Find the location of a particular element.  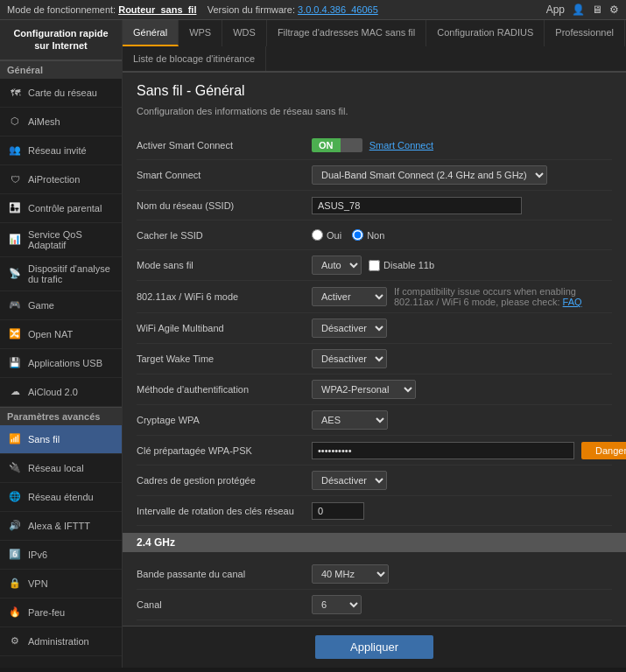

ipv6-icon: 6️⃣ is located at coordinates (15, 555).